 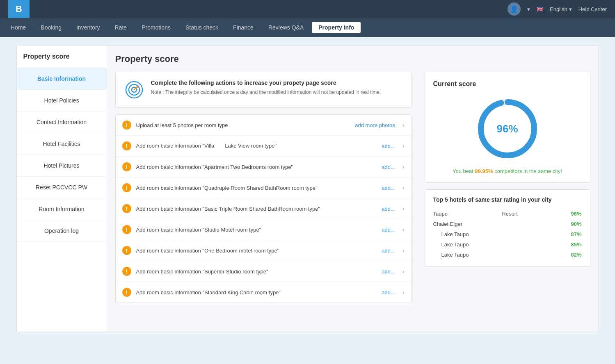 What do you see at coordinates (263, 146) in the screenshot?
I see `action-item-1: ! Add room basic information "Villa Lake…` at bounding box center [263, 146].